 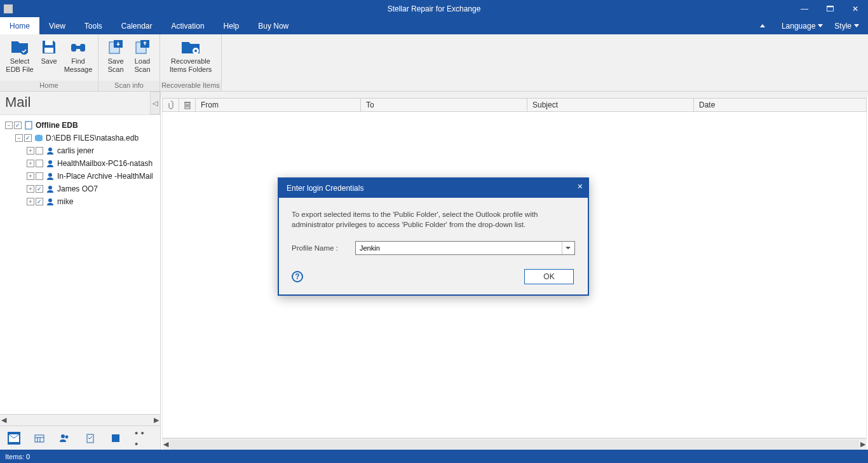 What do you see at coordinates (80, 189) in the screenshot?
I see `tree-item: + ✓ James OO7` at bounding box center [80, 189].